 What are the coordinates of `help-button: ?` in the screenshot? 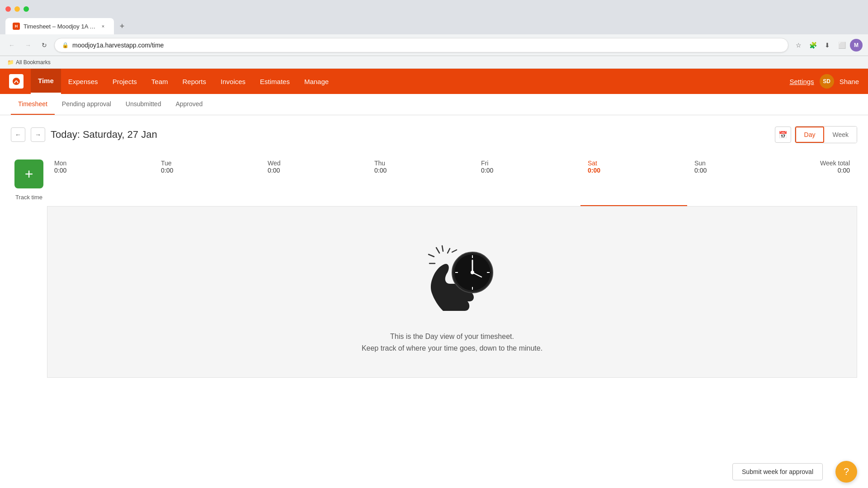 It's located at (846, 472).